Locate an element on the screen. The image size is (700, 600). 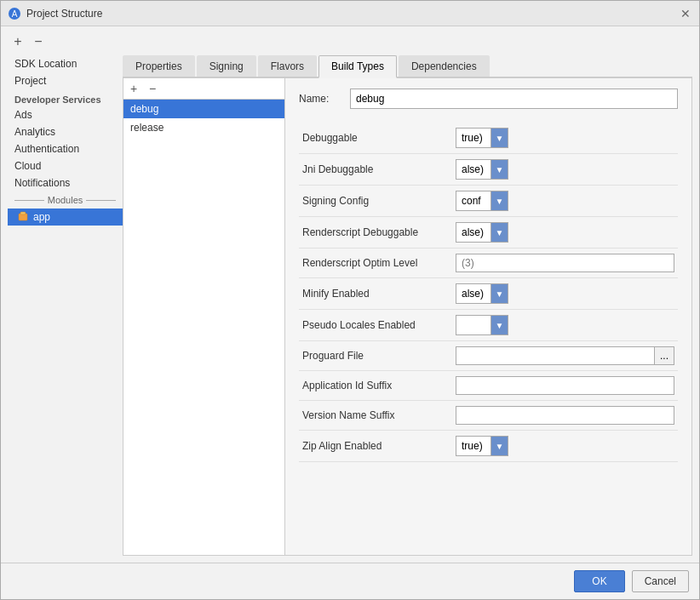
prop-row-pseudo-locales: Pseudo Locales Enabled ▼ is located at coordinates (489, 325).